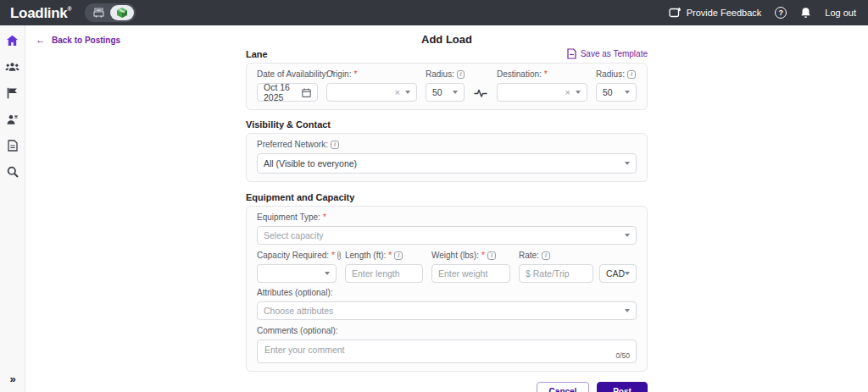  I want to click on bell-icon, so click(805, 13).